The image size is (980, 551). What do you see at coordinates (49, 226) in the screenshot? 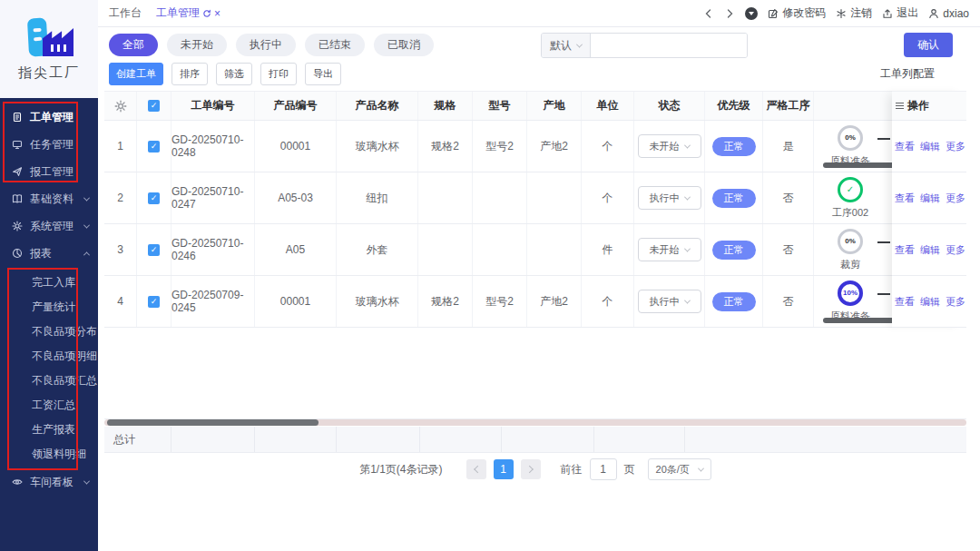
I see `sidebar-item-system: 系统管理` at bounding box center [49, 226].